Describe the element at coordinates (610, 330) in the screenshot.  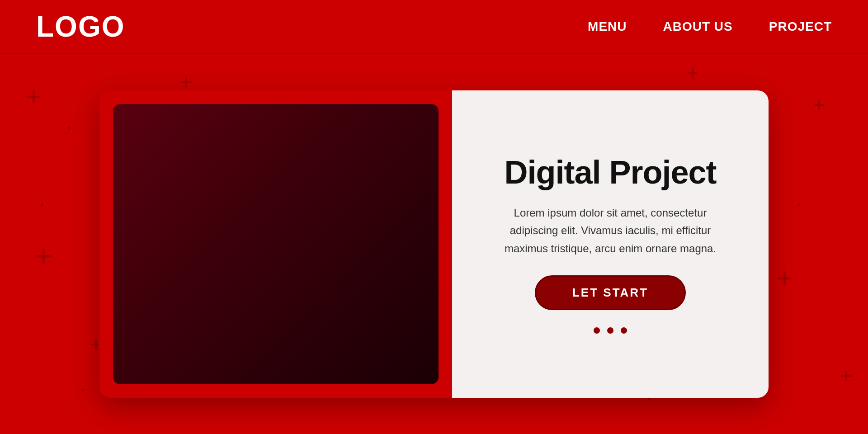
I see `dots-indicator` at that location.